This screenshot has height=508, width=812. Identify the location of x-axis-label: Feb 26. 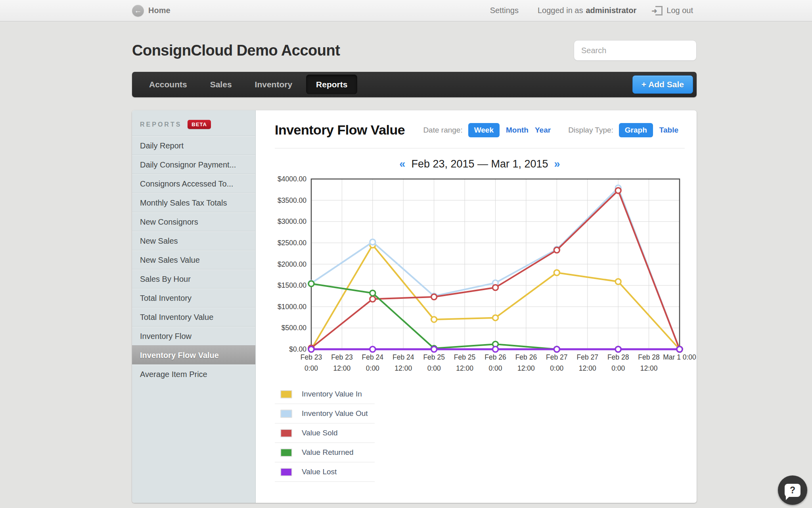
(495, 357).